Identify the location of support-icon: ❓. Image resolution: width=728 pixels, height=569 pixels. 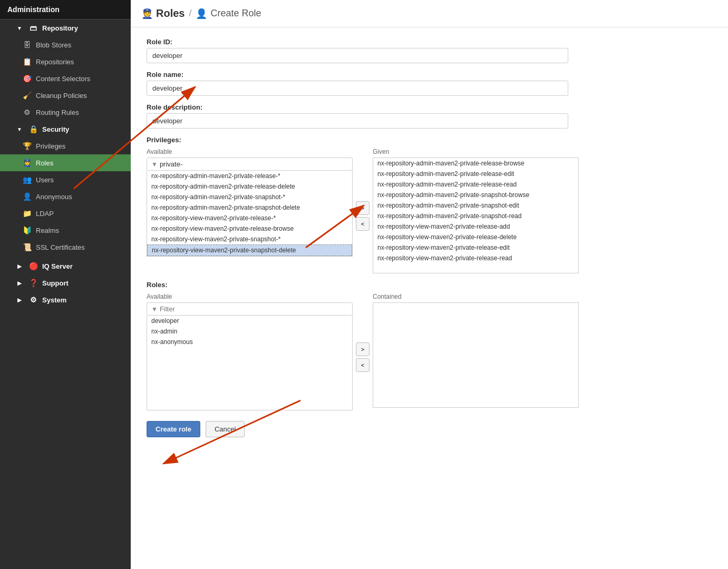
(33, 283).